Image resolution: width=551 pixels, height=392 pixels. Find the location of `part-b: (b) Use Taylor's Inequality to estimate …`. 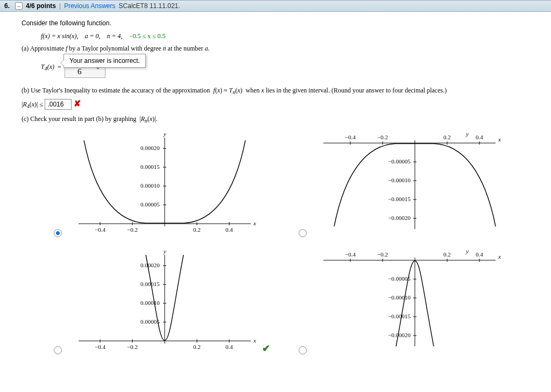

part-b: (b) Use Taylor's Inequality to estimate … is located at coordinates (279, 98).